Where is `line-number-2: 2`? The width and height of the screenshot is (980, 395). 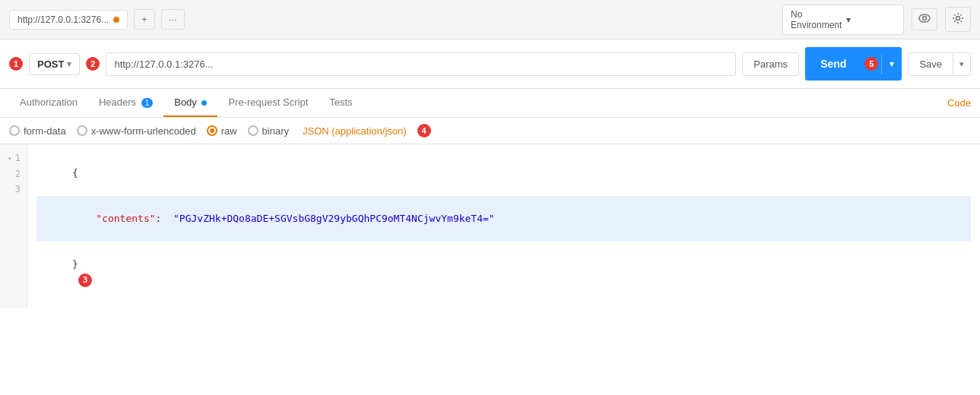 line-number-2: 2 is located at coordinates (14, 174).